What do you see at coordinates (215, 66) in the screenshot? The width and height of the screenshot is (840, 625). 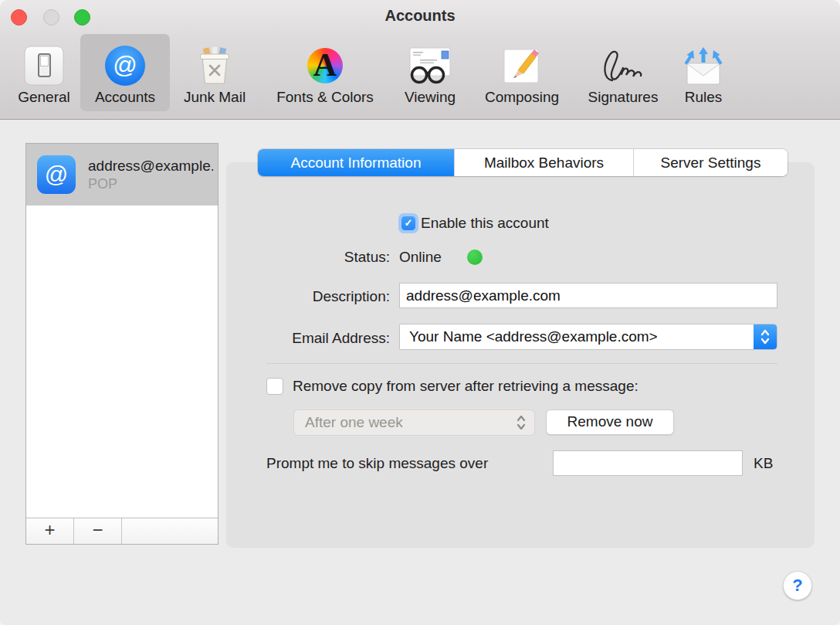 I see `junk-basket-icon` at bounding box center [215, 66].